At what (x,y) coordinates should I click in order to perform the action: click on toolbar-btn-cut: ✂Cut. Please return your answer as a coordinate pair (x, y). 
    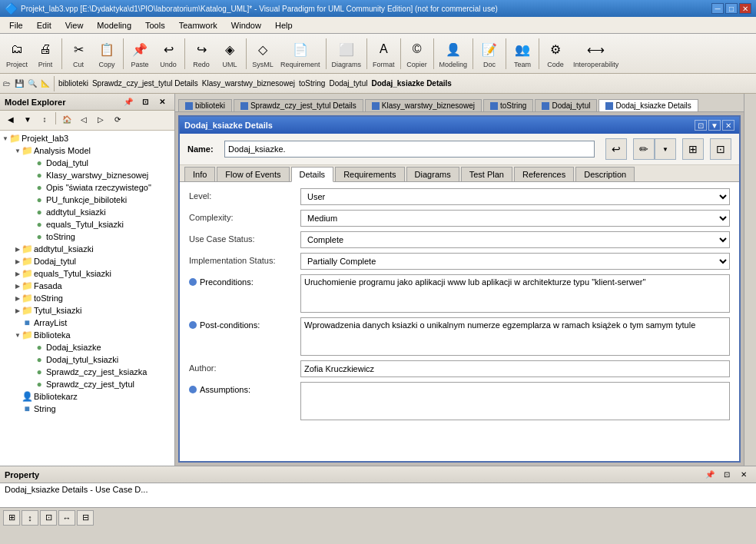
    Looking at the image, I should click on (78, 54).